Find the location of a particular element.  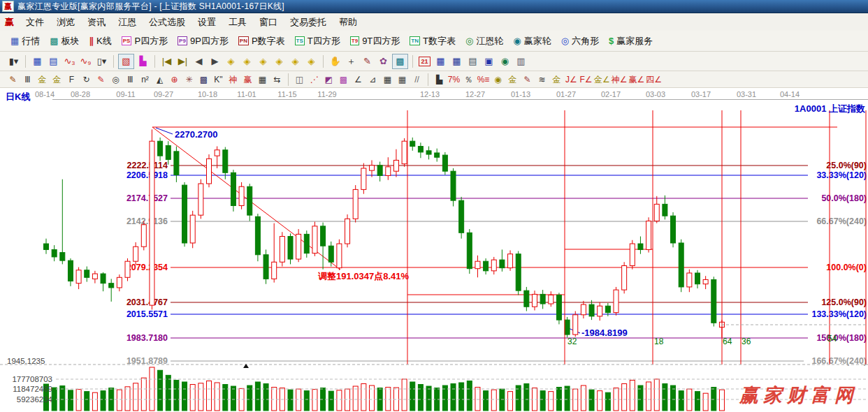

square-net-icon: ▩ is located at coordinates (204, 80).